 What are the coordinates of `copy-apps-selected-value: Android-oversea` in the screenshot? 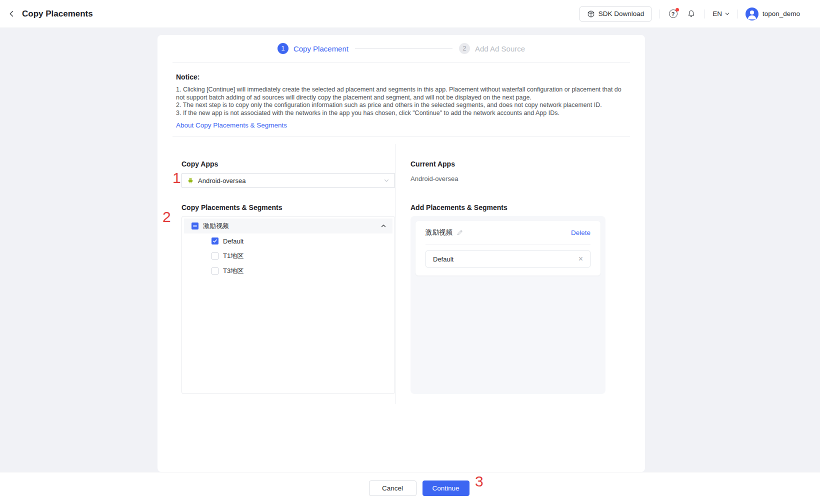 It's located at (222, 181).